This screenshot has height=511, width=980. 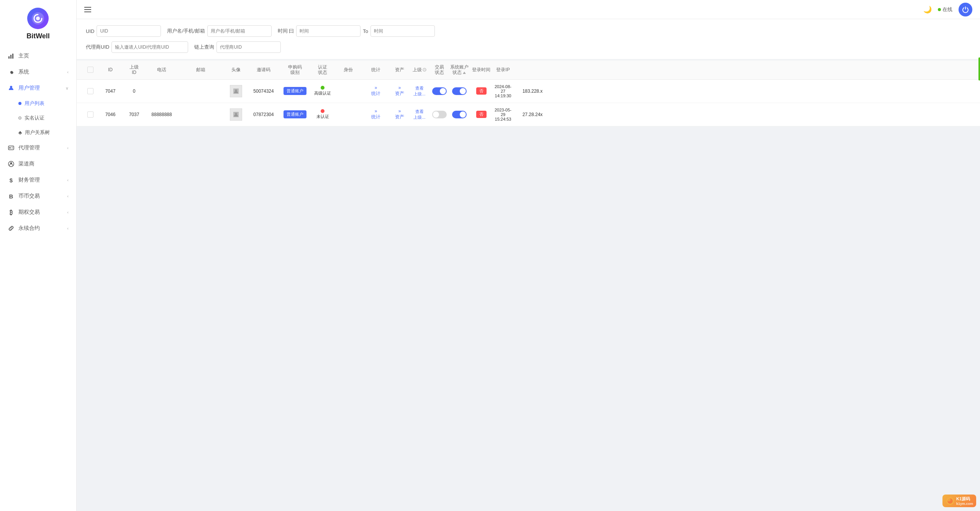 I want to click on agent-uid-label: 代理商UID, so click(x=97, y=47).